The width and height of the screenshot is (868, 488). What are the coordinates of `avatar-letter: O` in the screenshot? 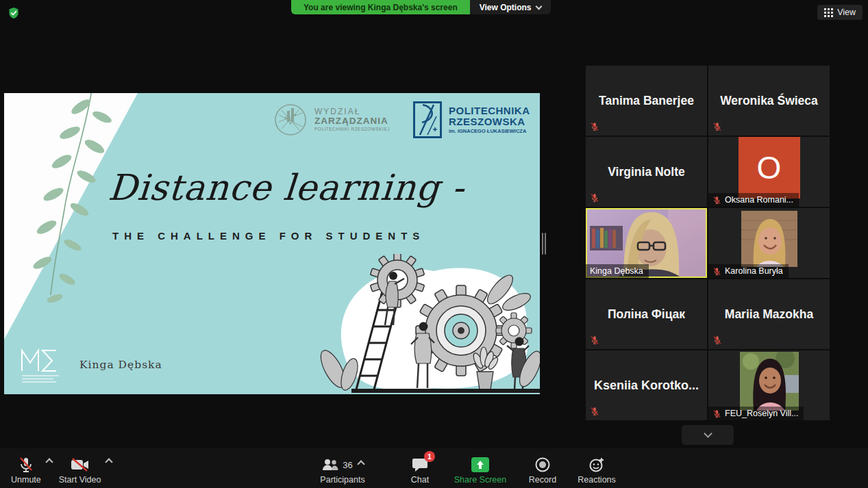 It's located at (769, 168).